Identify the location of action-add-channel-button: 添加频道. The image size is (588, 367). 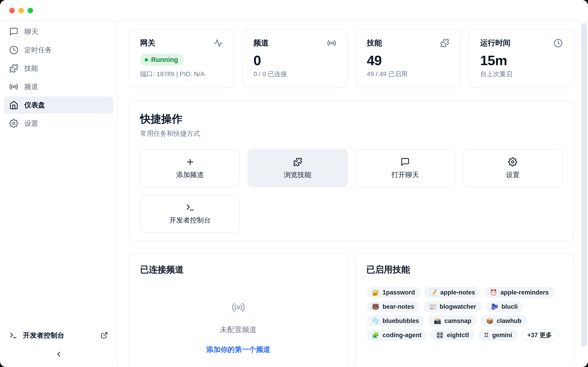
(190, 168).